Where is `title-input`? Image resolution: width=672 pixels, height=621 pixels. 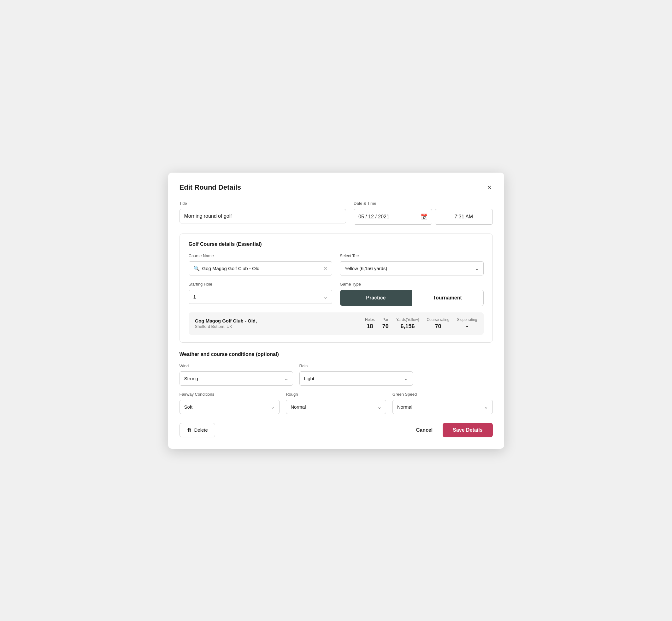
title-input is located at coordinates (263, 216).